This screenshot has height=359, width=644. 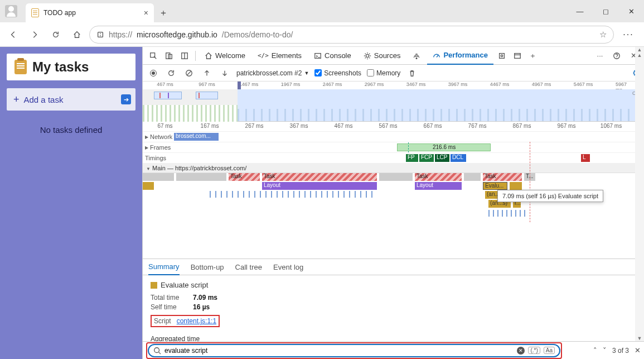 What do you see at coordinates (35, 35) in the screenshot?
I see `forward-button` at bounding box center [35, 35].